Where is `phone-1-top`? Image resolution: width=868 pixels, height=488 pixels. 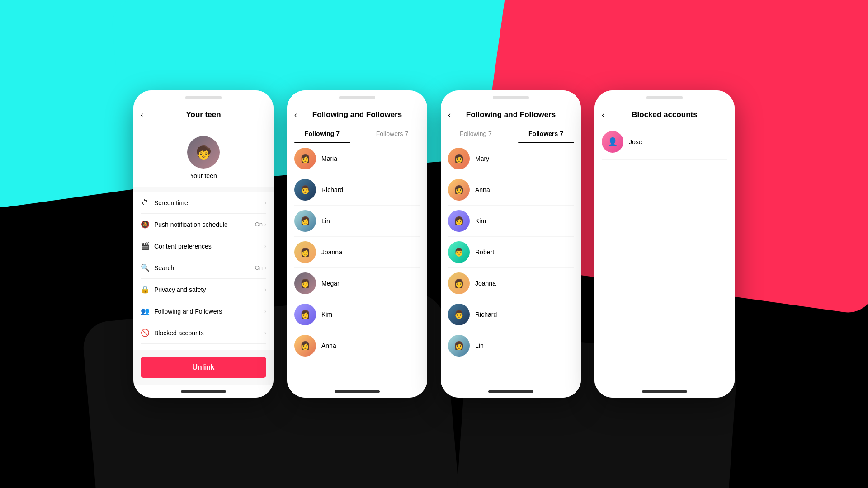 phone-1-top is located at coordinates (203, 98).